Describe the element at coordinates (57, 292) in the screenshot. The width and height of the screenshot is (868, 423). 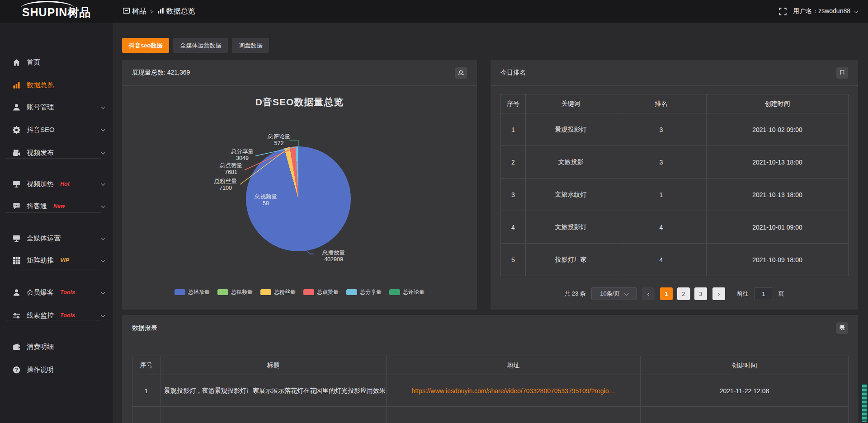
I see `sidebar-item-member-boom: 会员爆客Tools` at that location.